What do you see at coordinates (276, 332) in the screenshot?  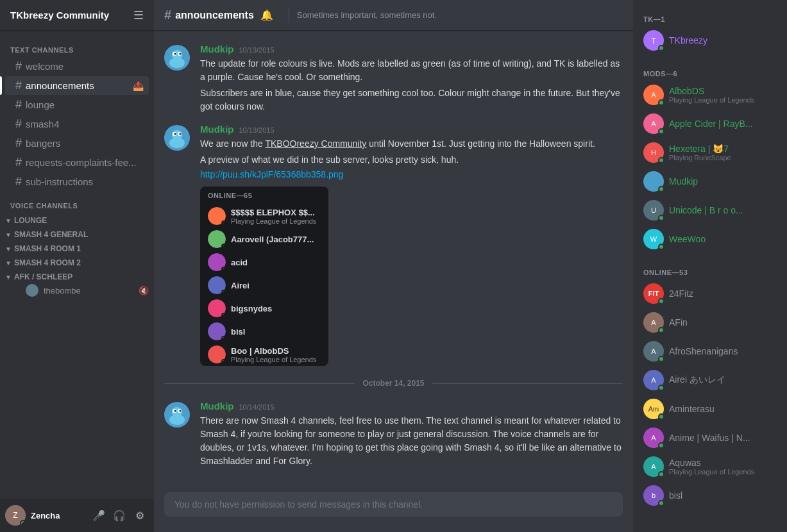 I see `popup-name-bisl: bisl` at bounding box center [276, 332].